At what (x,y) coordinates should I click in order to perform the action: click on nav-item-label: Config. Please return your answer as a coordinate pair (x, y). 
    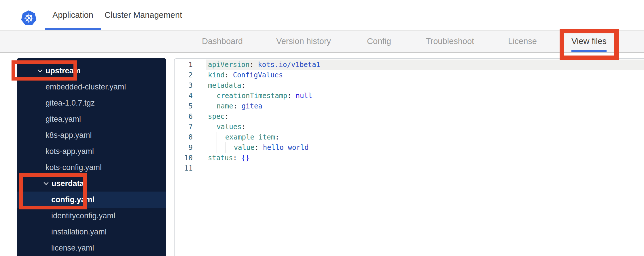
    Looking at the image, I should click on (379, 41).